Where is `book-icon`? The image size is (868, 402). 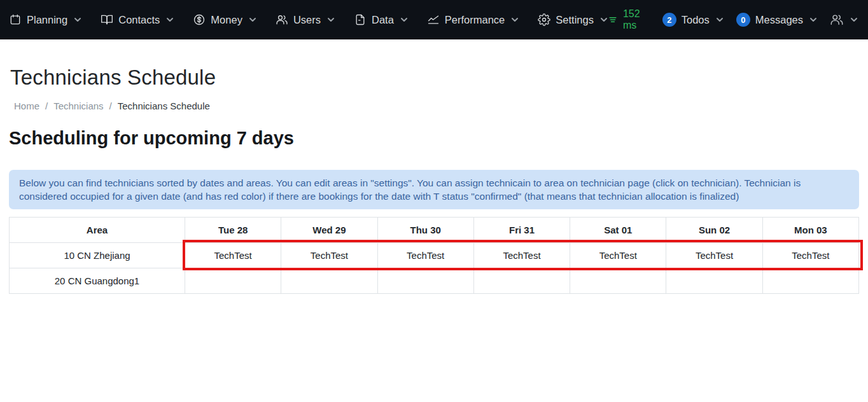 book-icon is located at coordinates (107, 20).